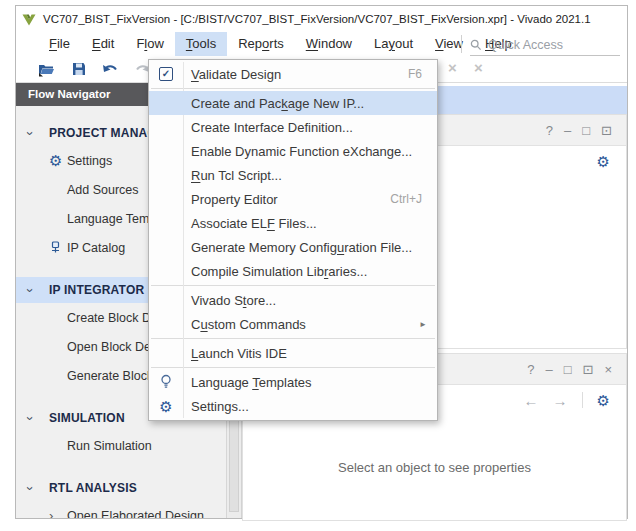 The image size is (636, 531). Describe the element at coordinates (234, 200) in the screenshot. I see `menu-item-label: Property Editor` at that location.